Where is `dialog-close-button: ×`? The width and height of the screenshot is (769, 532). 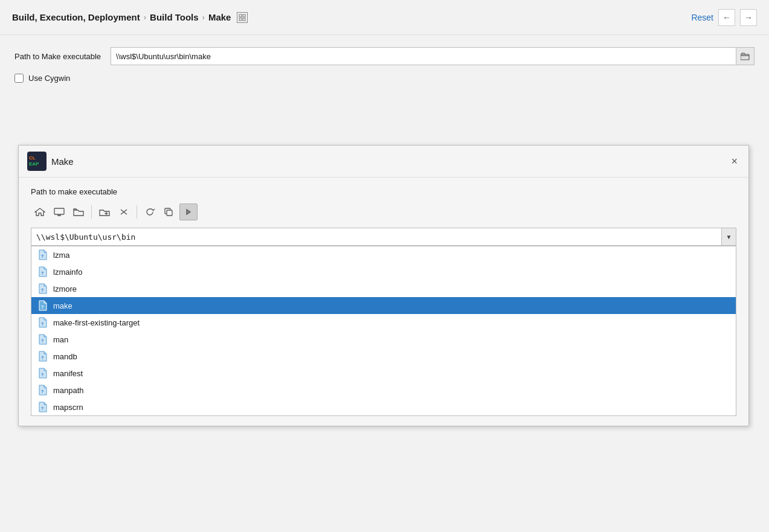 dialog-close-button: × is located at coordinates (735, 161).